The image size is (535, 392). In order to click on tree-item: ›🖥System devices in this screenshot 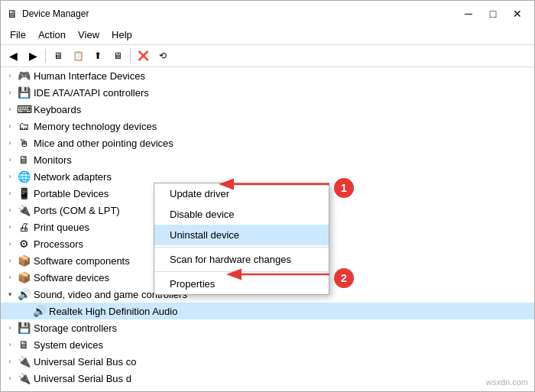, I will do `click(268, 345)`.